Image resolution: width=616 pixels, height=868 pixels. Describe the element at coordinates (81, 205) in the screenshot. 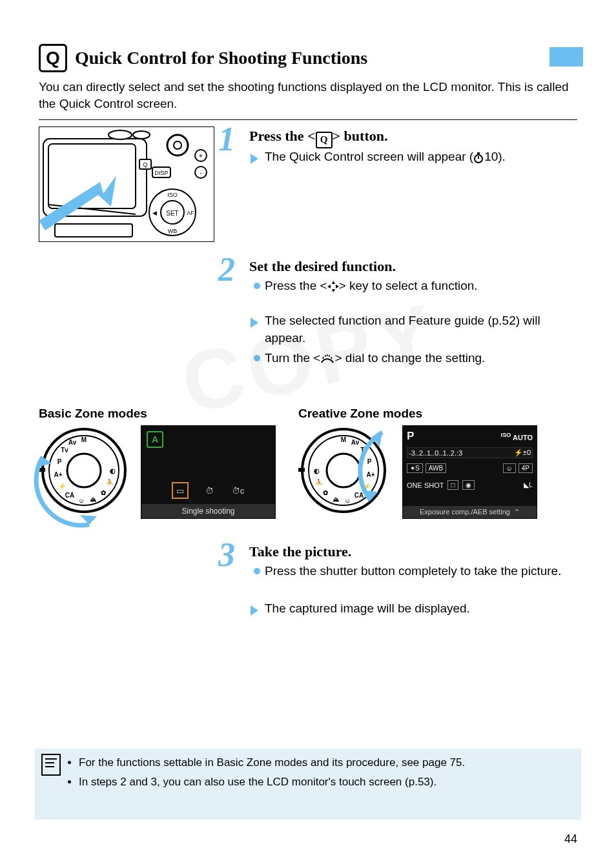

I see `pointer-arrow-icon` at that location.